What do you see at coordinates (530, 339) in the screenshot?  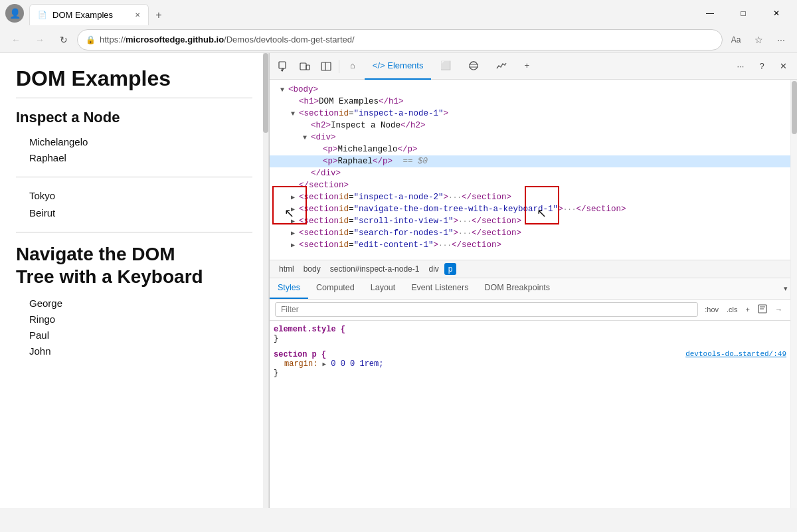 I see `css-close-element: }` at bounding box center [530, 339].